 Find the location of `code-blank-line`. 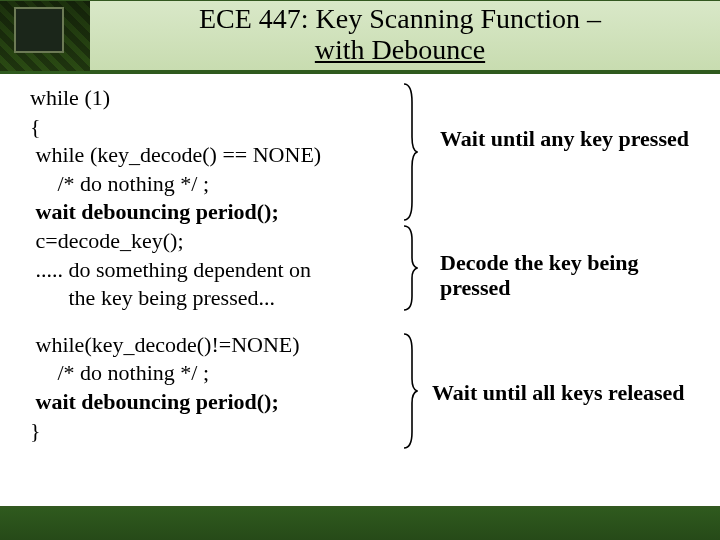

code-blank-line is located at coordinates (225, 322).